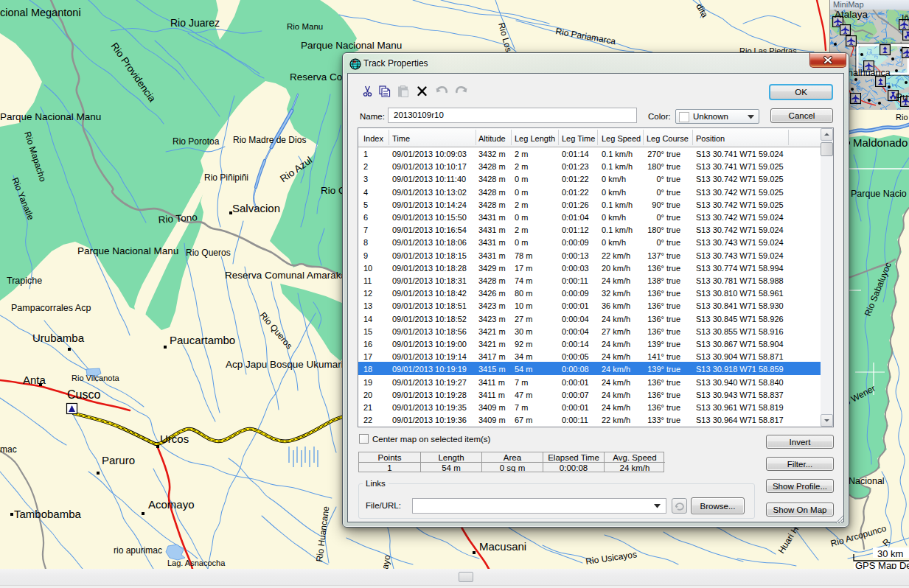 Image resolution: width=909 pixels, height=588 pixels. Describe the element at coordinates (882, 564) in the screenshot. I see `svg-text: GPS Map De` at that location.